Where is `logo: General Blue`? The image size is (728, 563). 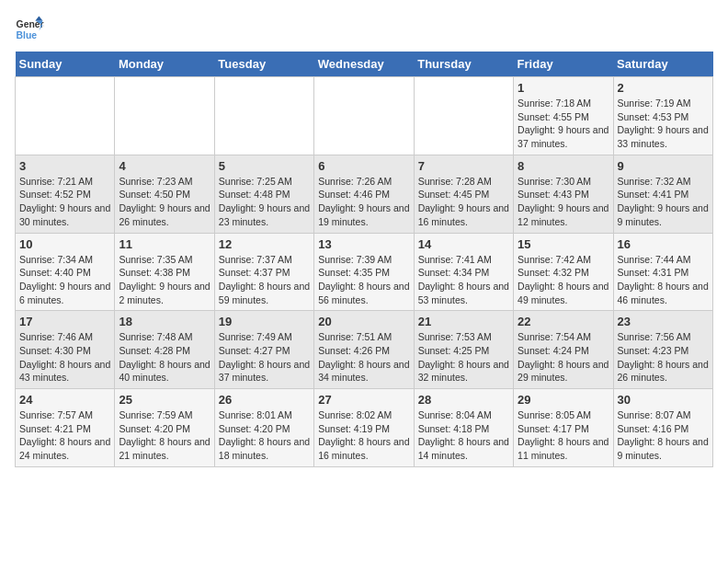 logo: General Blue is located at coordinates (31, 29).